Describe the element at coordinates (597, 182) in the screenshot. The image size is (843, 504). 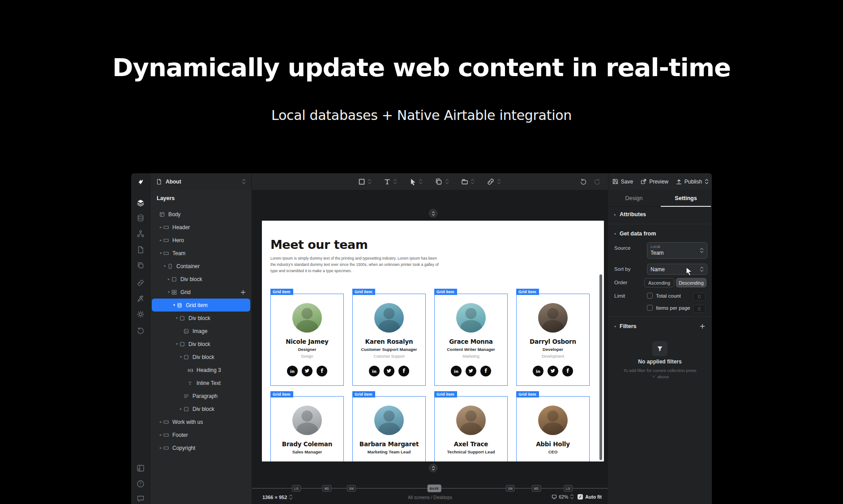
I see `redo-icon` at that location.